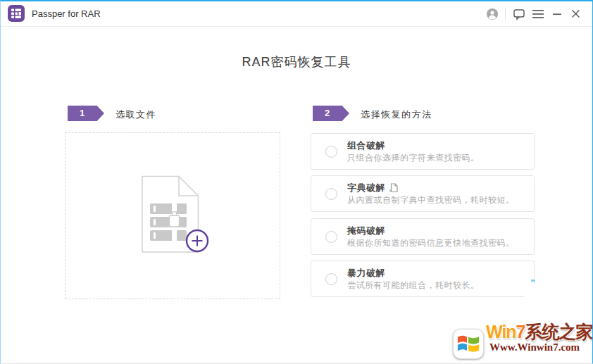  What do you see at coordinates (535, 348) in the screenshot?
I see `watermark-url: Www.Winwin7.com` at bounding box center [535, 348].